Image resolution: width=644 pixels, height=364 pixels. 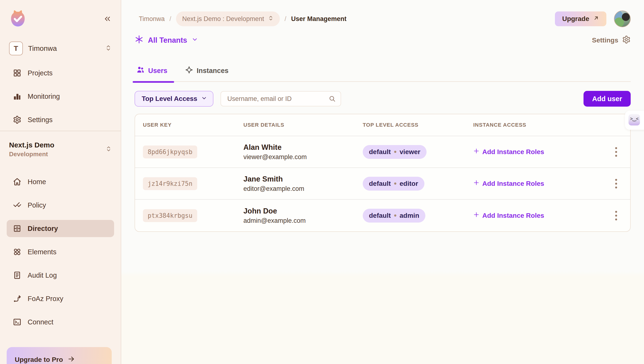 What do you see at coordinates (634, 120) in the screenshot?
I see `feedback-widget: >‿<` at bounding box center [634, 120].